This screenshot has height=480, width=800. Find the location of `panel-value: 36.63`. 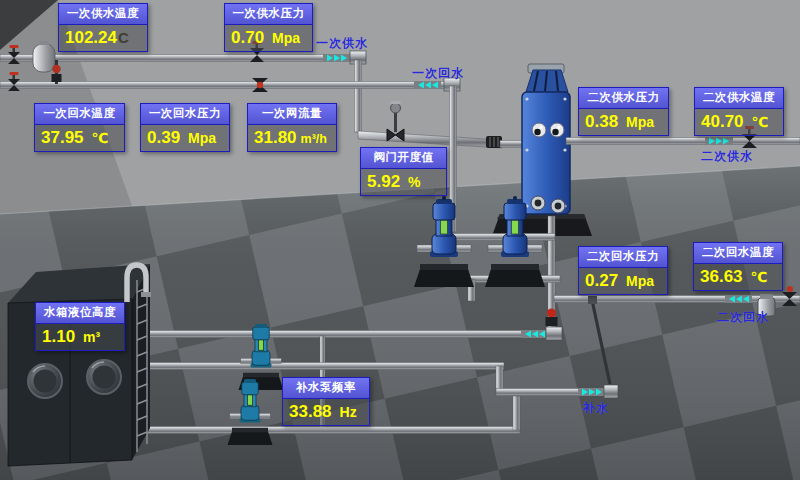

panel-value: 36.63 is located at coordinates (722, 277).